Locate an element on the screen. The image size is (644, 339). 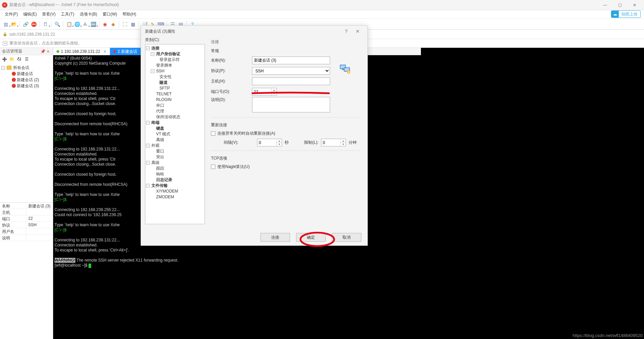
cat-logging: 日志记录 is located at coordinates (164, 180).